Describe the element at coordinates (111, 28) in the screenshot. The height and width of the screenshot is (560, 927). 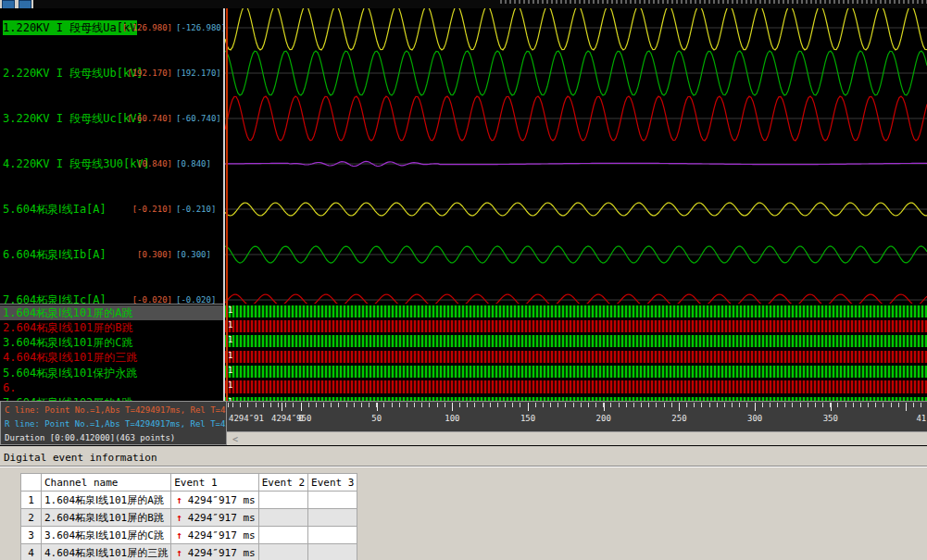
I see `analog-channel-row: 1.220KV I 段母线Ua[kV][-126.980][-126.980]` at that location.